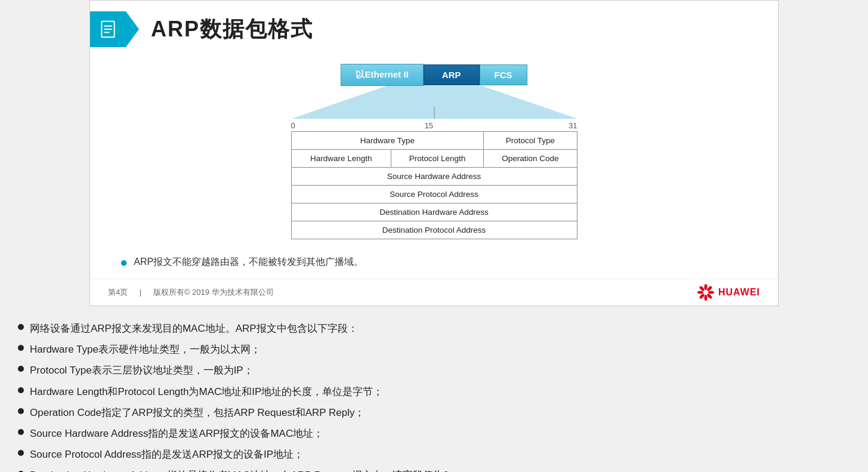 This screenshot has width=868, height=472. Describe the element at coordinates (434, 350) in the screenshot. I see `list-item: Hardware Type表示硬件地址类型，一般为以太网；` at that location.